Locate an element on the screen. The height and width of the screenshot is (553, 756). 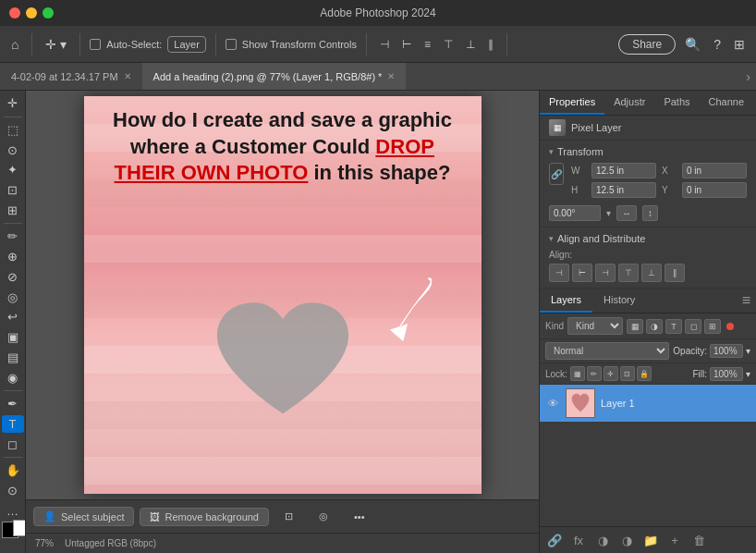
select-subject-button: 👤 Select subject is located at coordinates (83, 516).